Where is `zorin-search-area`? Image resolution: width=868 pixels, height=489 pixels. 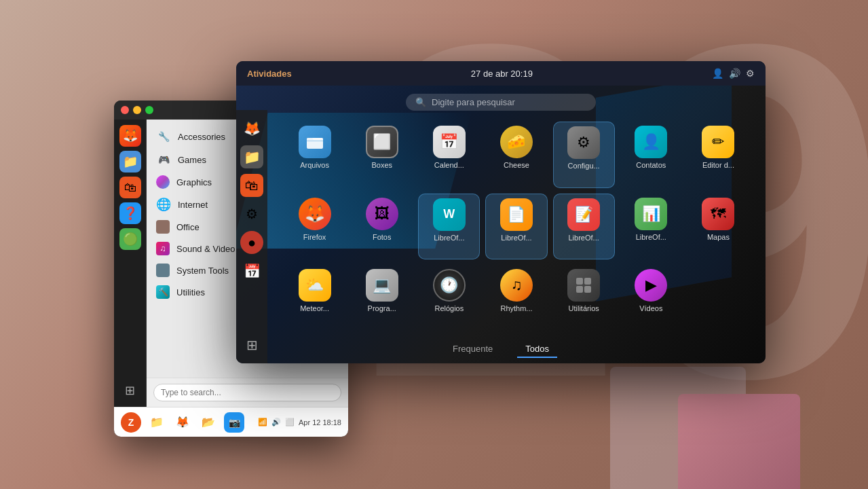
zorin-search-area is located at coordinates (247, 393).